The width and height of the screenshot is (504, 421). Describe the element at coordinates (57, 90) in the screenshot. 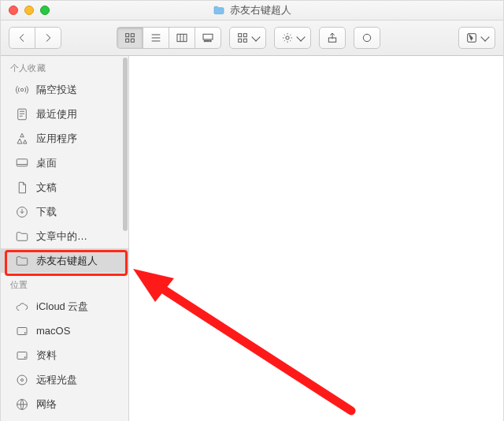

I see `sidebar-item-label: 隔空投送` at that location.